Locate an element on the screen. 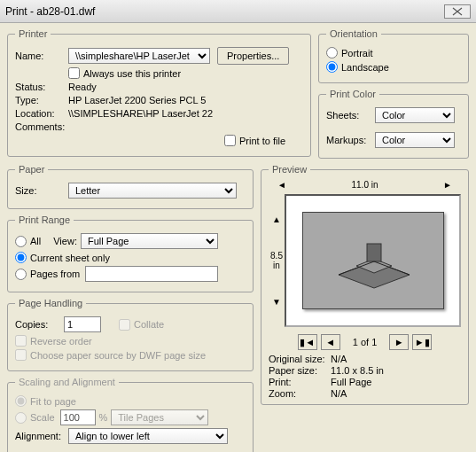 The image size is (476, 452). alignment-label: Alignment: is located at coordinates (42, 436).